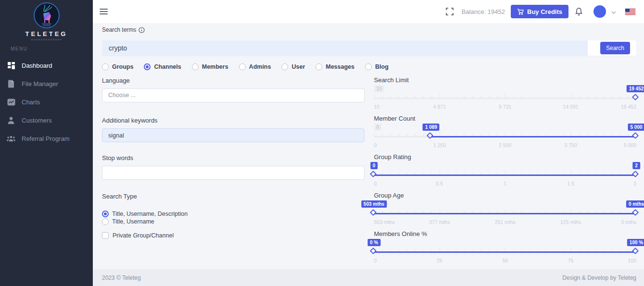  What do you see at coordinates (505, 107) in the screenshot?
I see `slider-axis: 104 8719 73114 59119 452` at bounding box center [505, 107].